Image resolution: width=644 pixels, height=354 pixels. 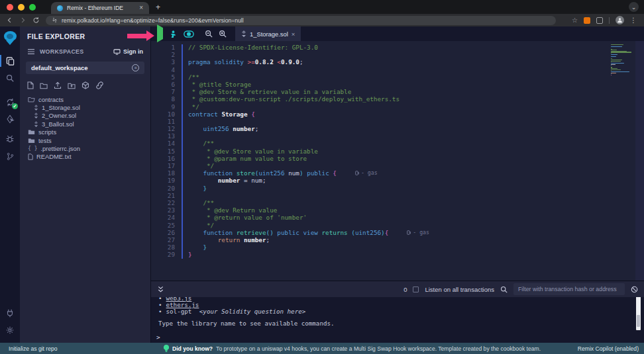 What do you see at coordinates (85, 157) in the screenshot?
I see `tree-item-README.txt: README.txt` at bounding box center [85, 157].